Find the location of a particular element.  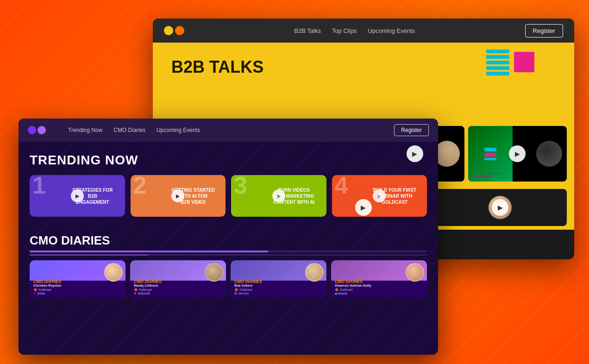

front-nav-cmo: CMO Diaries is located at coordinates (130, 130).